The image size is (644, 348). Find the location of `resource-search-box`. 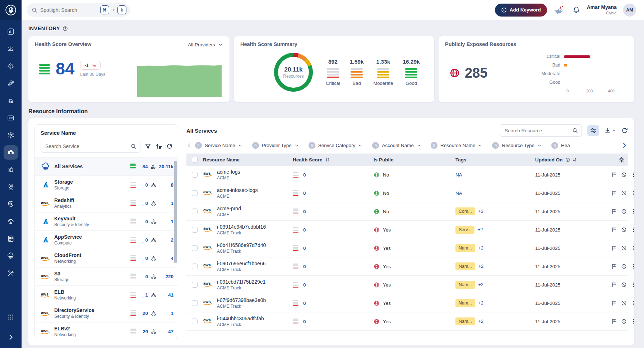

resource-search-box is located at coordinates (541, 130).